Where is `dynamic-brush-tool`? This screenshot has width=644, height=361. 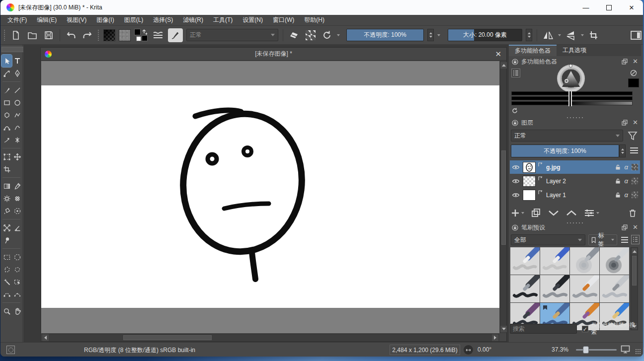
dynamic-brush-tool is located at coordinates (7, 140).